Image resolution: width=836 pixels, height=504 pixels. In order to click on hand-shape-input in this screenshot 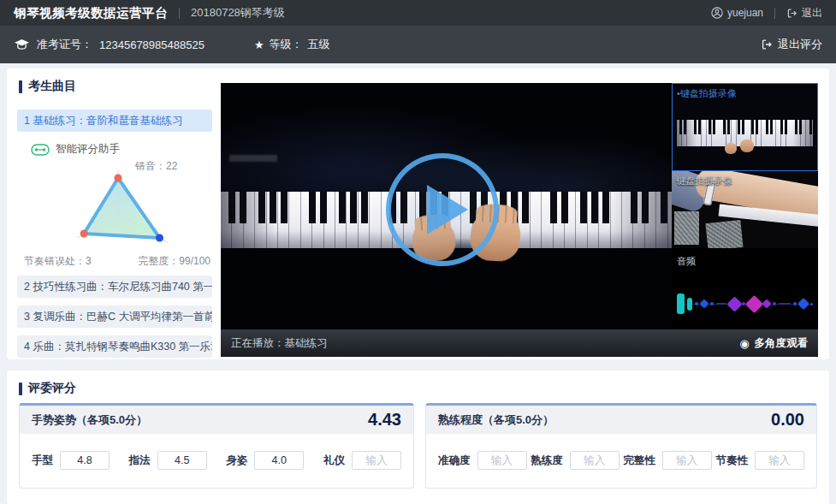, I will do `click(85, 460)`.